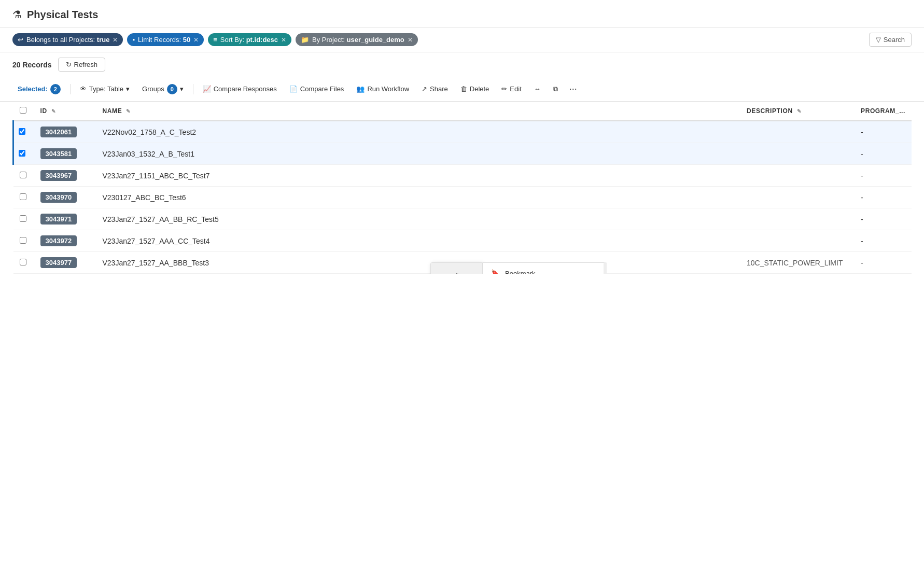 This screenshot has width=924, height=561. What do you see at coordinates (249, 39) in the screenshot?
I see `chip-label-sort: Sort By: pt.id:desc` at bounding box center [249, 39].